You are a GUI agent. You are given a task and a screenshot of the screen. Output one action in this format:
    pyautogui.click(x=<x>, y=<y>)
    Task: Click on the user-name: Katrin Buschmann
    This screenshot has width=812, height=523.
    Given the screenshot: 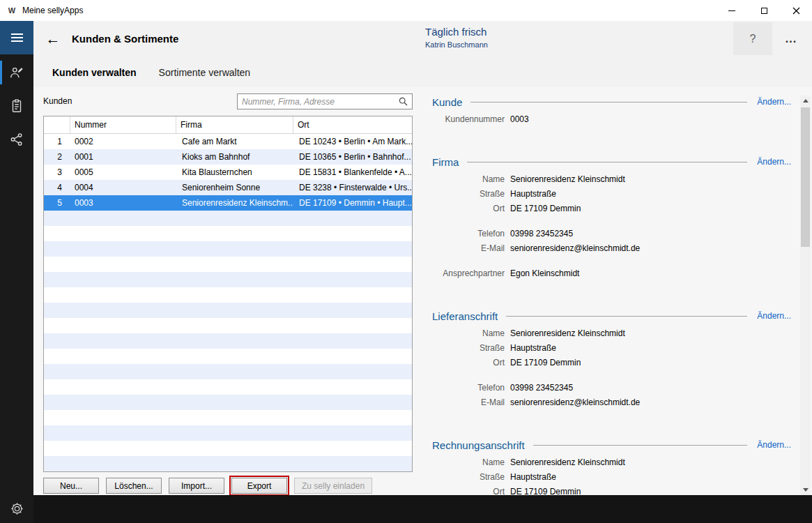 What is the action you would take?
    pyautogui.click(x=457, y=45)
    